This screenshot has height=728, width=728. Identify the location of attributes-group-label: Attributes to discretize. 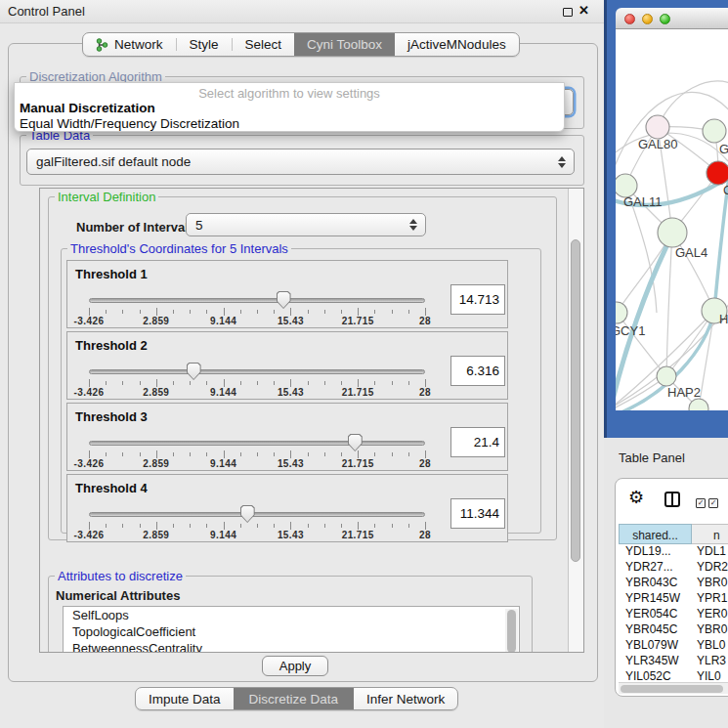
(120, 577).